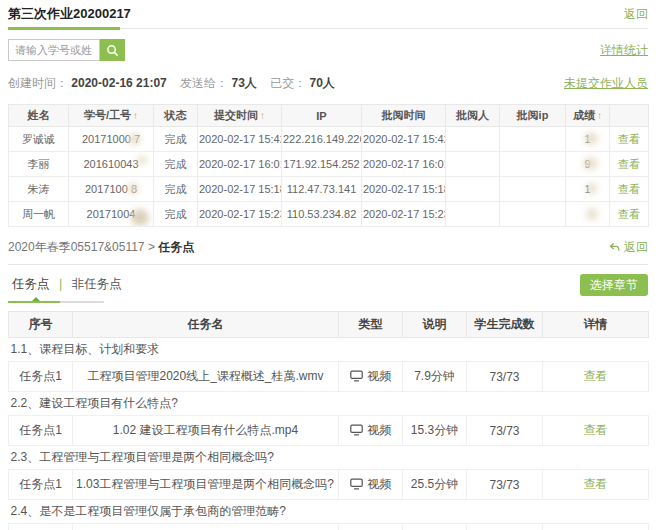  I want to click on ip: 112.47.73.141, so click(322, 190).